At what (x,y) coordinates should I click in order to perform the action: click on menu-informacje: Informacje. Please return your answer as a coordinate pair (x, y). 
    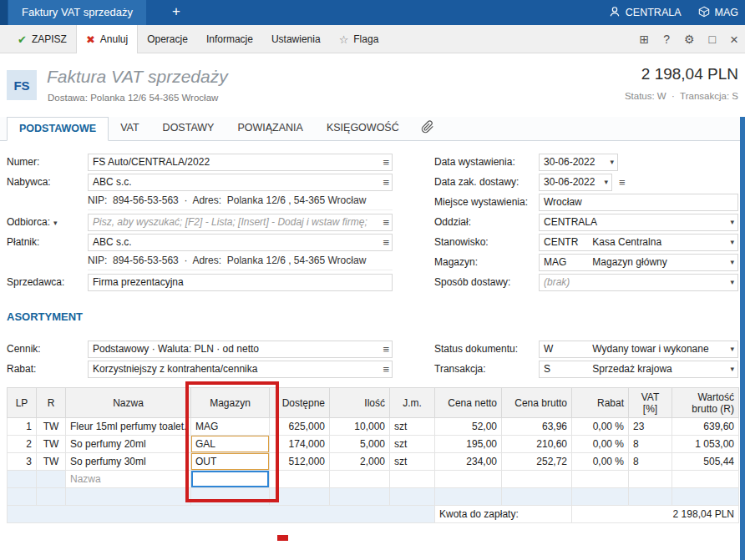
    Looking at the image, I should click on (230, 39).